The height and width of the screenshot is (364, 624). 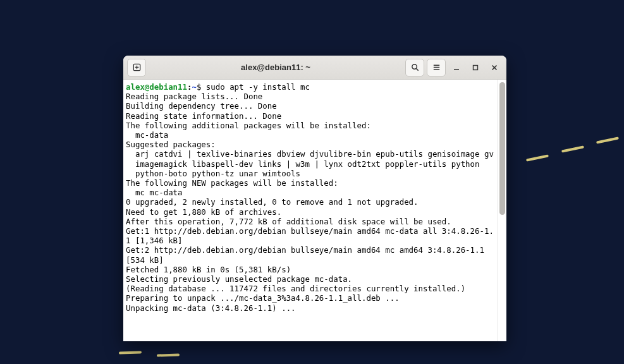 What do you see at coordinates (213, 173) in the screenshot?
I see `terminal-line: python-boto python-tz unar wimtools` at bounding box center [213, 173].